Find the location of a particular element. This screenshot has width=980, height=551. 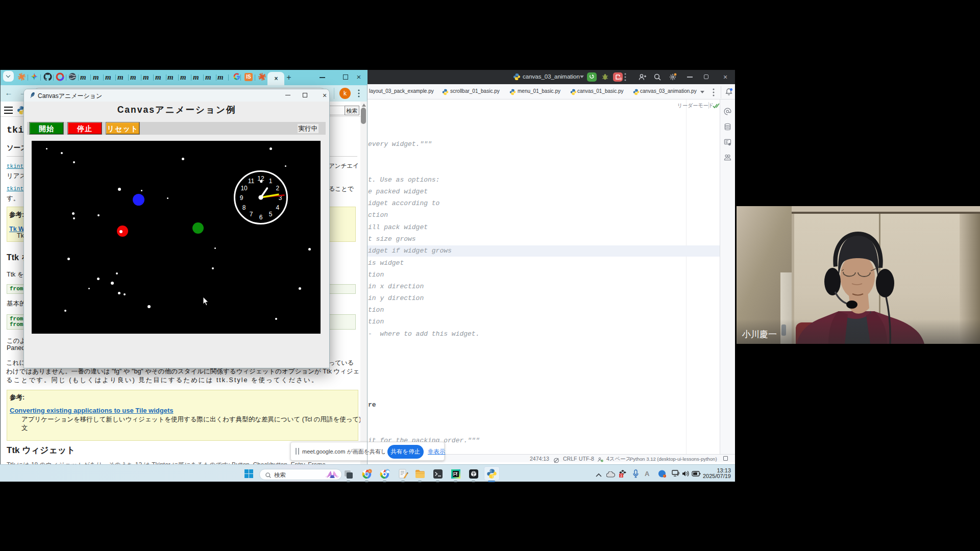

svg-text: 1 is located at coordinates (271, 181).